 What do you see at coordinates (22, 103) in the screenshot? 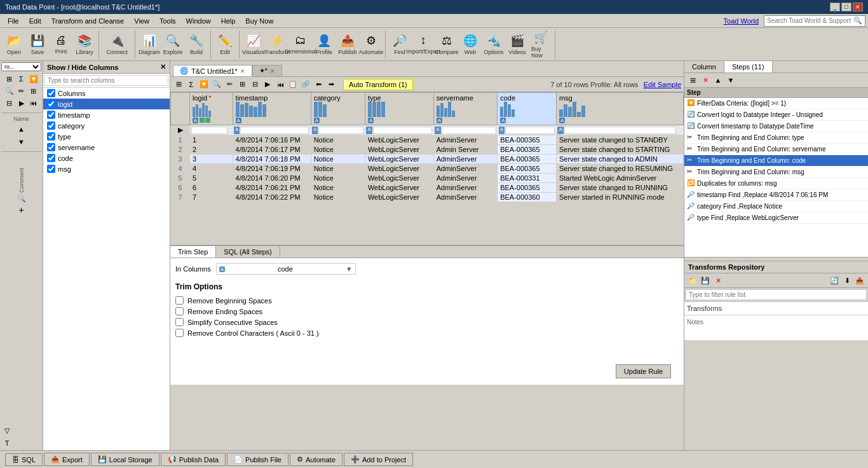
I see `left-tool-8: ▶` at bounding box center [22, 103].